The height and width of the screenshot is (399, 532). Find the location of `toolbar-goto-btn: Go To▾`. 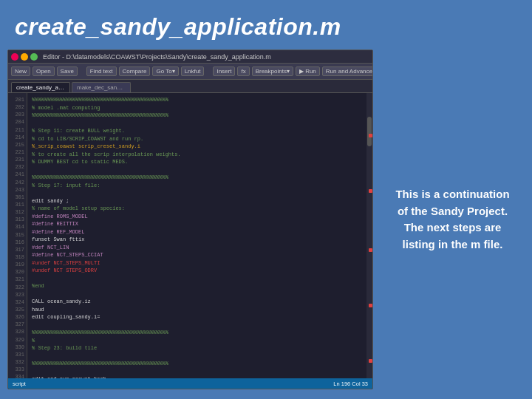

toolbar-goto-btn: Go To▾ is located at coordinates (166, 71).